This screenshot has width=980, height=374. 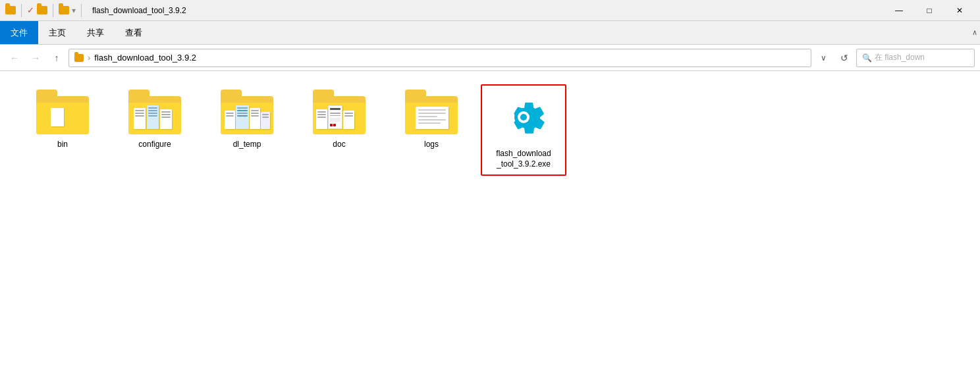 What do you see at coordinates (155, 112) in the screenshot?
I see `configure-folder-icon` at bounding box center [155, 112].